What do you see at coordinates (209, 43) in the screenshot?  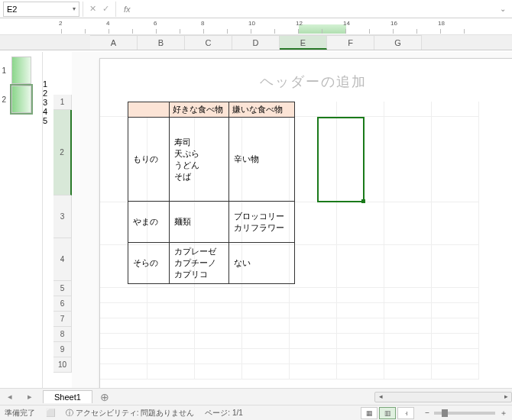 I see `col-header-C: C` at bounding box center [209, 43].